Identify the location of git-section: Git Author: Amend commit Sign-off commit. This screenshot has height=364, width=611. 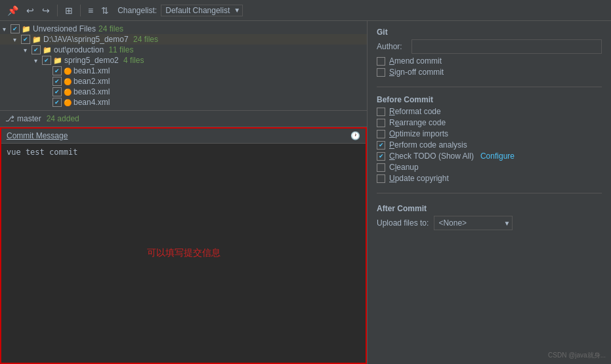
(490, 53).